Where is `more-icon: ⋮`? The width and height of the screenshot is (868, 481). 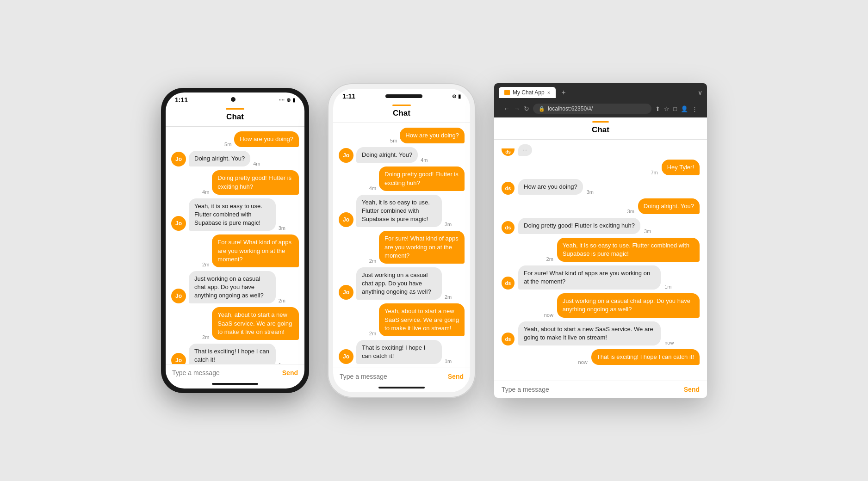
more-icon: ⋮ is located at coordinates (695, 109).